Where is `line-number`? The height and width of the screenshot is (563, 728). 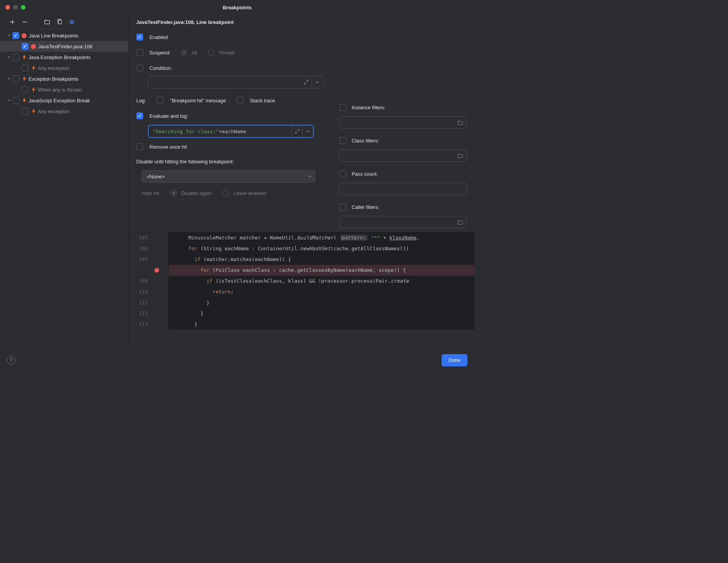 line-number is located at coordinates (140, 270).